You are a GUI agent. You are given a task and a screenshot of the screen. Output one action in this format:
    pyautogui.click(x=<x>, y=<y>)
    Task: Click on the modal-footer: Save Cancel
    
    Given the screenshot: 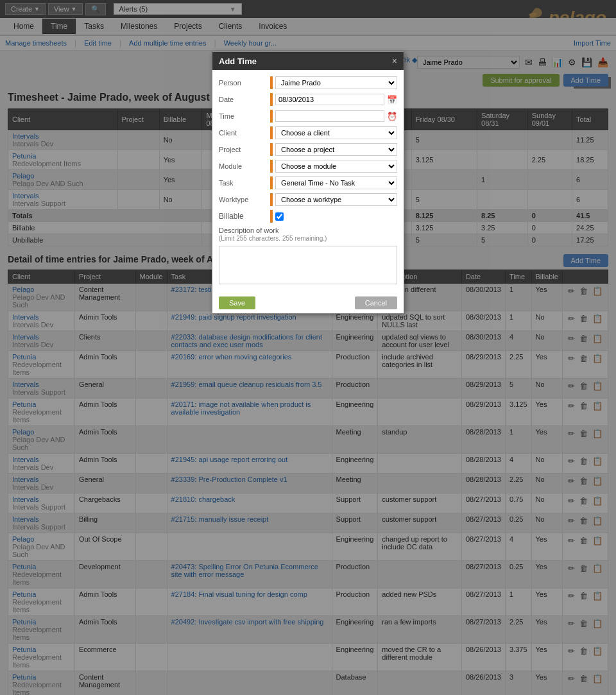 What is the action you would take?
    pyautogui.click(x=308, y=303)
    